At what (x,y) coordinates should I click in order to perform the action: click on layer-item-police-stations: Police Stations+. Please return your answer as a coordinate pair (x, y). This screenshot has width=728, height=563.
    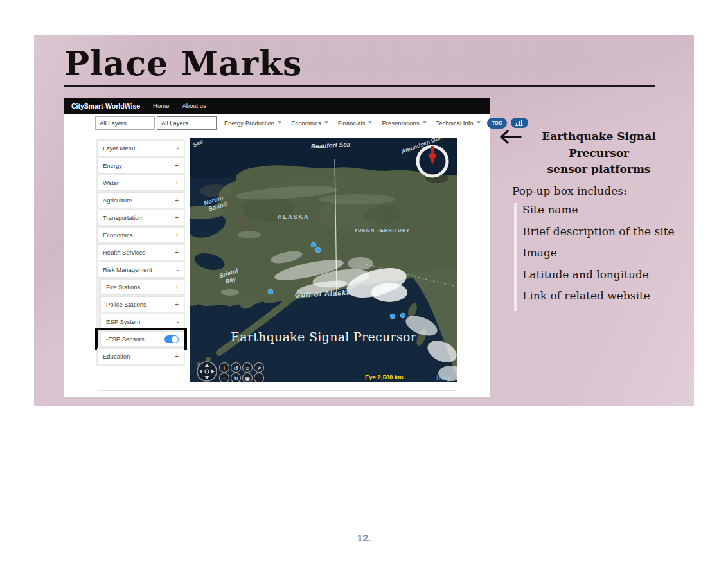
    Looking at the image, I should click on (143, 305).